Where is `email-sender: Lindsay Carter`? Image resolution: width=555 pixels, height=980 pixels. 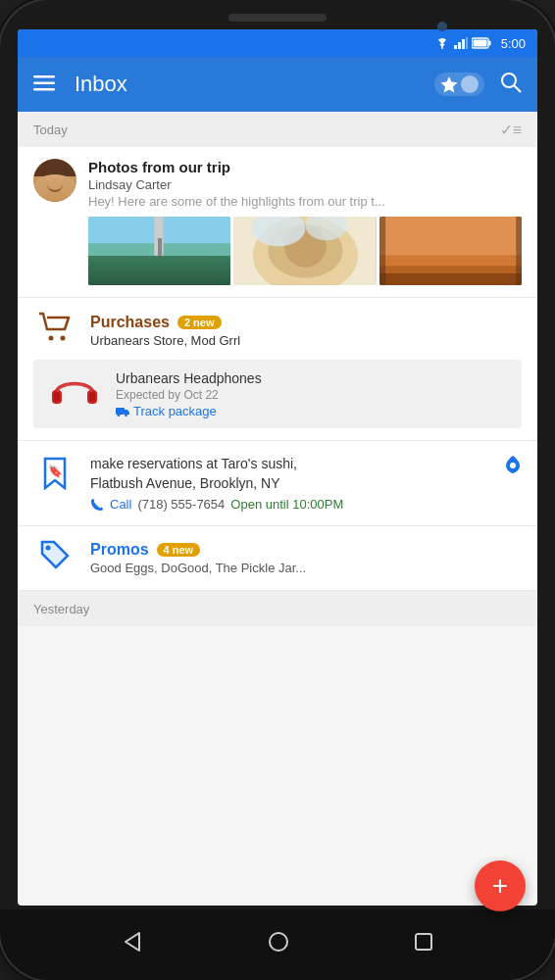 email-sender: Lindsay Carter is located at coordinates (305, 184).